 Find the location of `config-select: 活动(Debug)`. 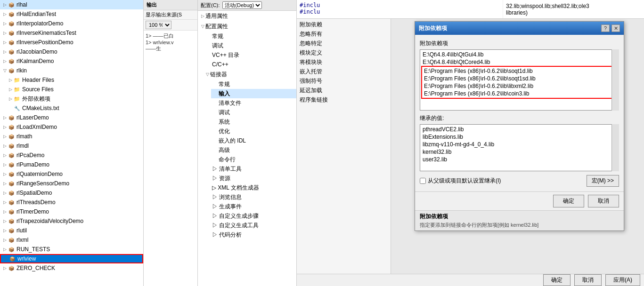

config-select: 活动(Debug) is located at coordinates (242, 5).